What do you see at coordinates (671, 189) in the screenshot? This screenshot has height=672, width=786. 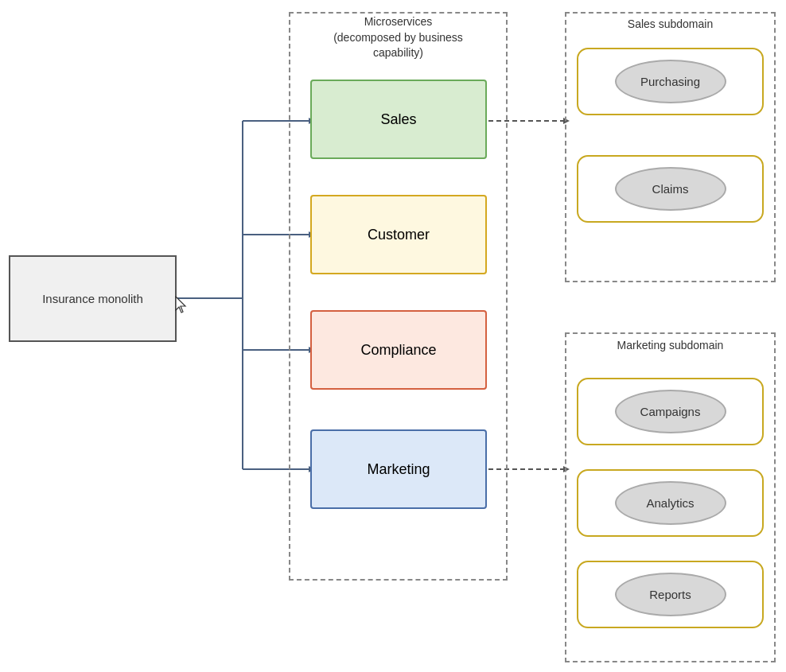 I see `claims-oval: Claims` at bounding box center [671, 189].